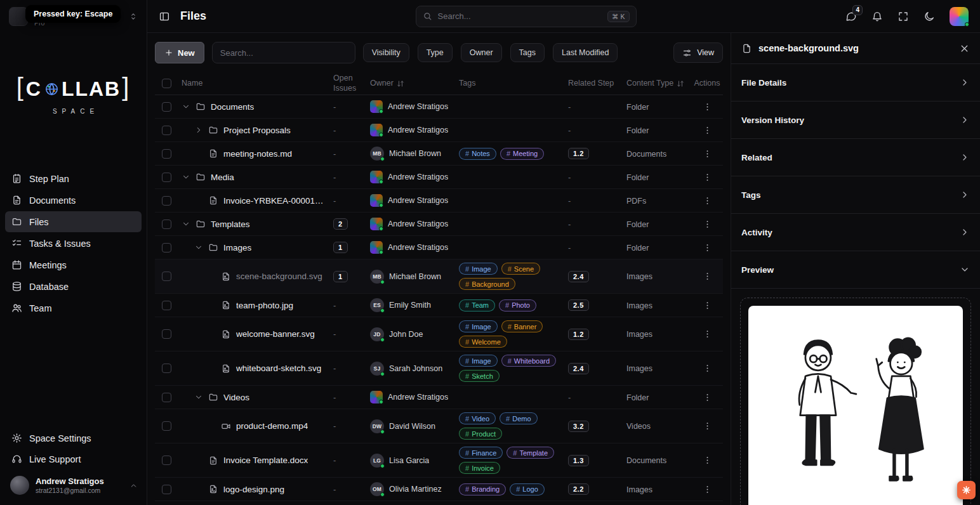  I want to click on tag-banner: #Banner, so click(522, 326).